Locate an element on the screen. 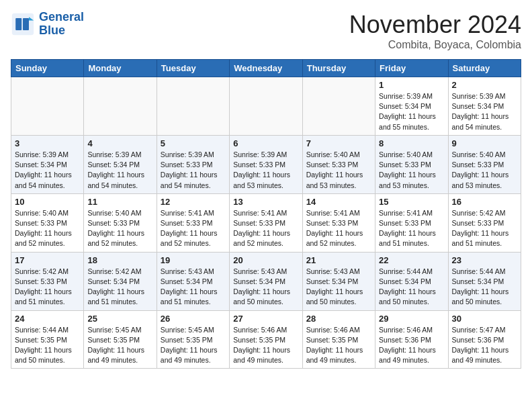 Image resolution: width=532 pixels, height=411 pixels. calendar-cell: 7Sunrise: 5:40 AM Sunset: 5:33 PM Daylig… is located at coordinates (339, 164).